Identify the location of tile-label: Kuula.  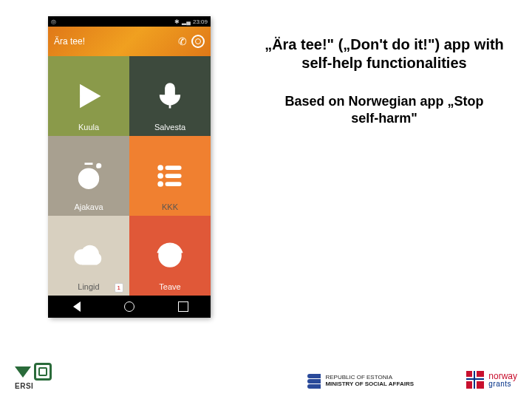
(89, 127).